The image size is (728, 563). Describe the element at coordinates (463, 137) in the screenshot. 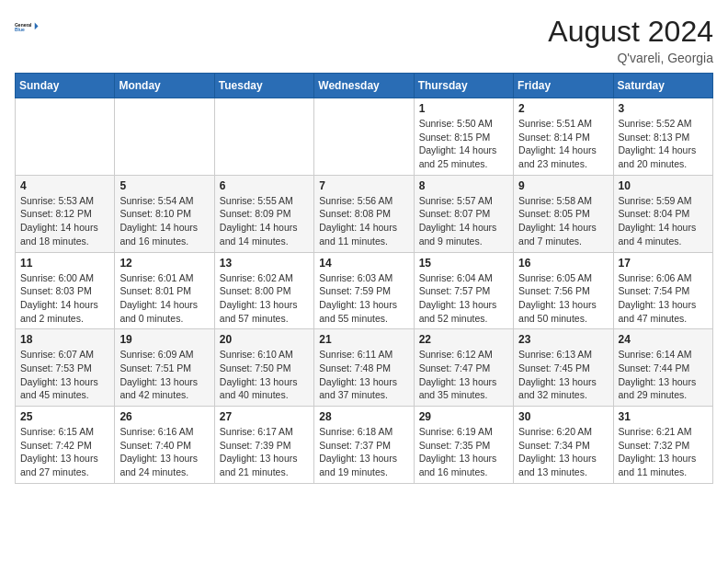

I see `calendar-cell: 1Sunrise: 5:50 AMSunset: 8:15 PMDaylight…` at that location.